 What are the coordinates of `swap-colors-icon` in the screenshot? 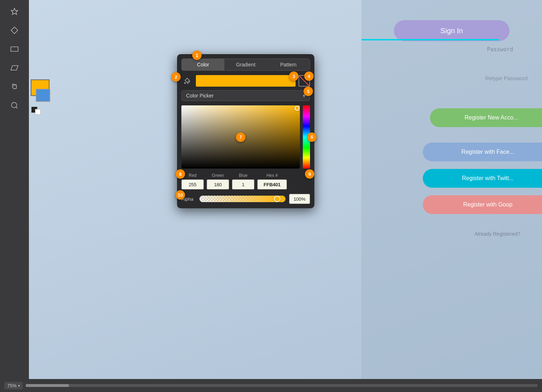 It's located at (38, 112).